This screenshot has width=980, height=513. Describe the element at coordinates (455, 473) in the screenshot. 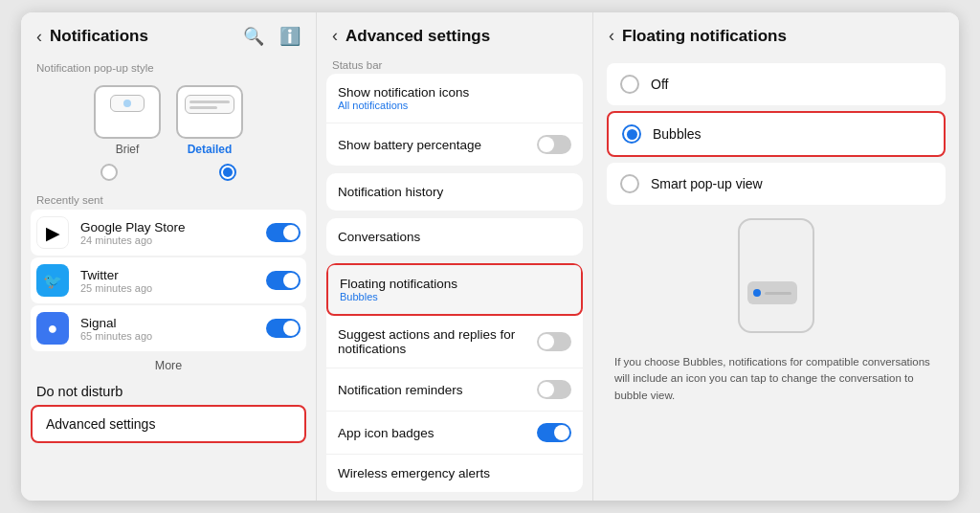

I see `wireless-alerts-title: Wireless emergency alerts` at that location.